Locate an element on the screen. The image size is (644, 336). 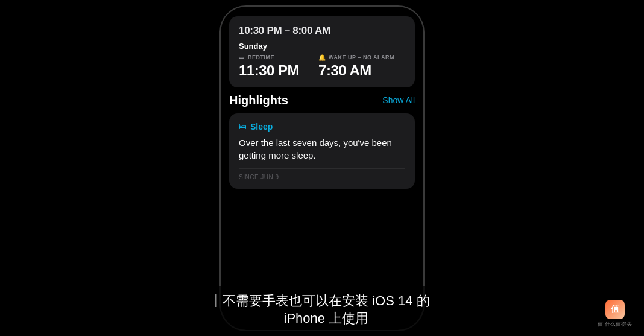
wakeup-item: 🔔 WAKE UP – NO ALARM 7:30 AM is located at coordinates (356, 66).